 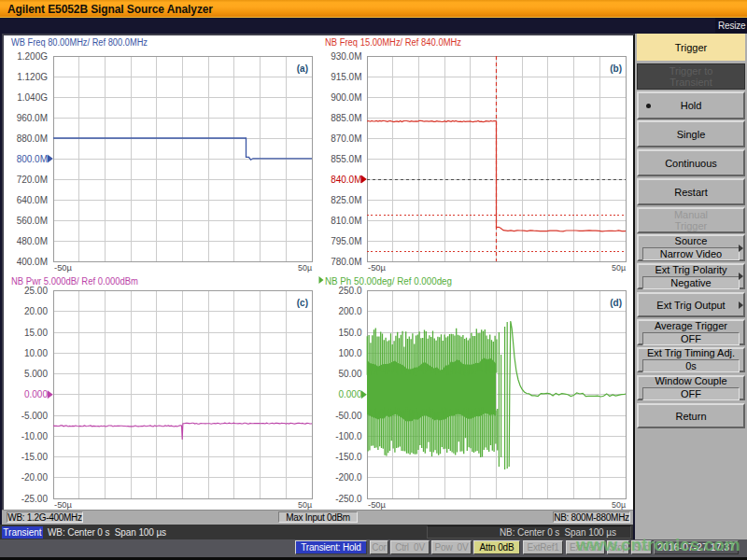 I want to click on svg-text: WB Freq 80.00MHz/ Ref 800.0MHz, so click(x=79, y=43).